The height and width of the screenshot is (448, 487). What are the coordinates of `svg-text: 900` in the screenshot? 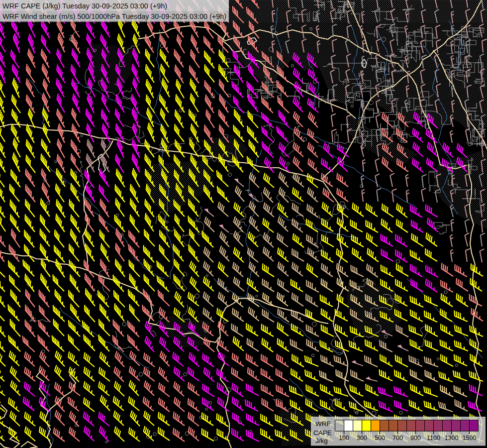 It's located at (416, 438).